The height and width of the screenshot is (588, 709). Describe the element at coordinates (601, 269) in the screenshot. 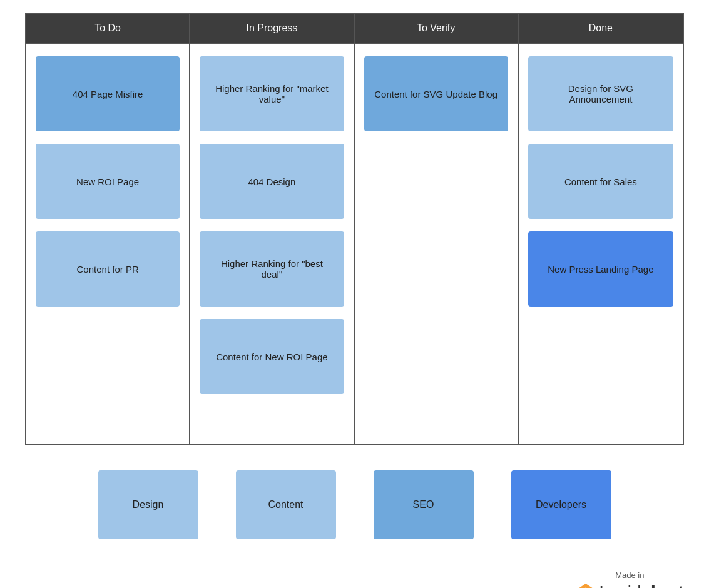

I see `kanban-card: New Press Landing Page` at that location.